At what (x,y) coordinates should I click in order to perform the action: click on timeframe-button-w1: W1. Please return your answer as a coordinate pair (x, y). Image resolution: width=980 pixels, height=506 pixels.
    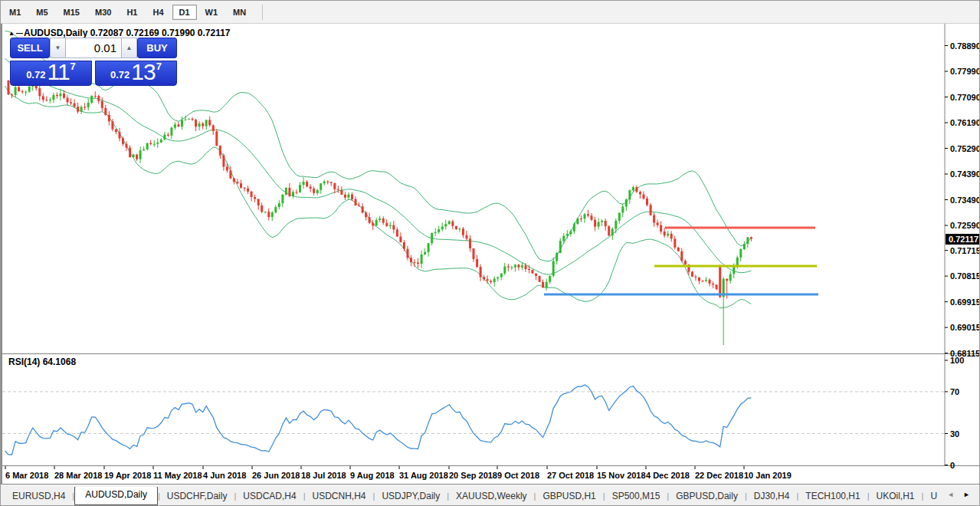
    Looking at the image, I should click on (211, 12).